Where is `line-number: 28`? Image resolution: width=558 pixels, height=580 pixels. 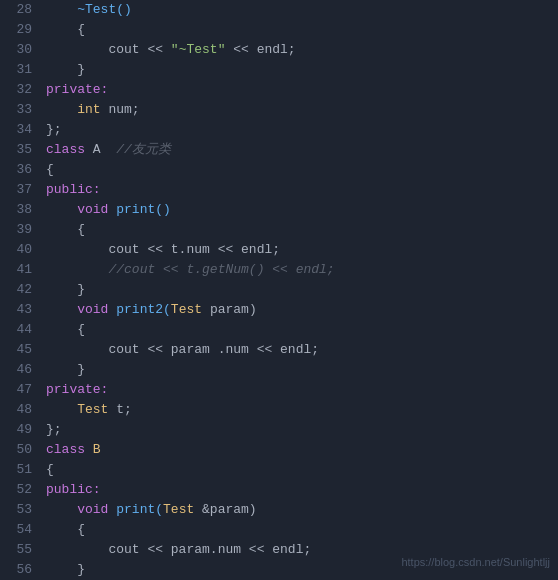
line-number: 28 is located at coordinates (21, 10).